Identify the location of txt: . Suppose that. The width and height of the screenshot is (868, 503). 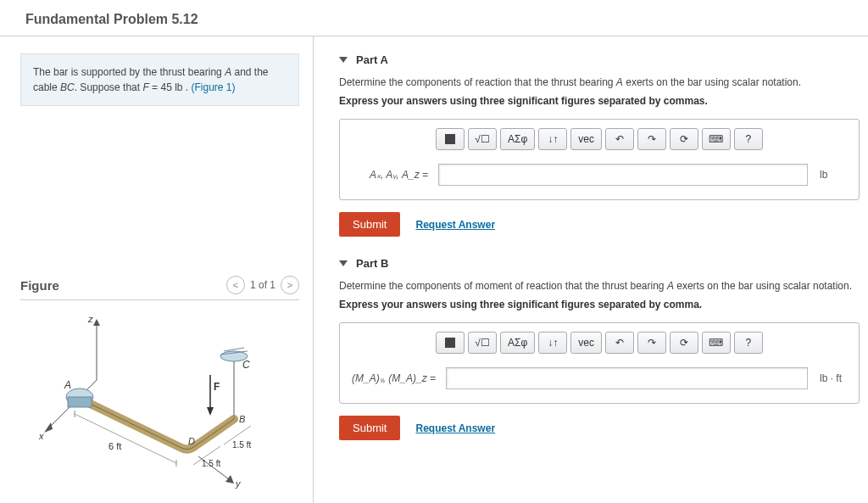
(108, 87).